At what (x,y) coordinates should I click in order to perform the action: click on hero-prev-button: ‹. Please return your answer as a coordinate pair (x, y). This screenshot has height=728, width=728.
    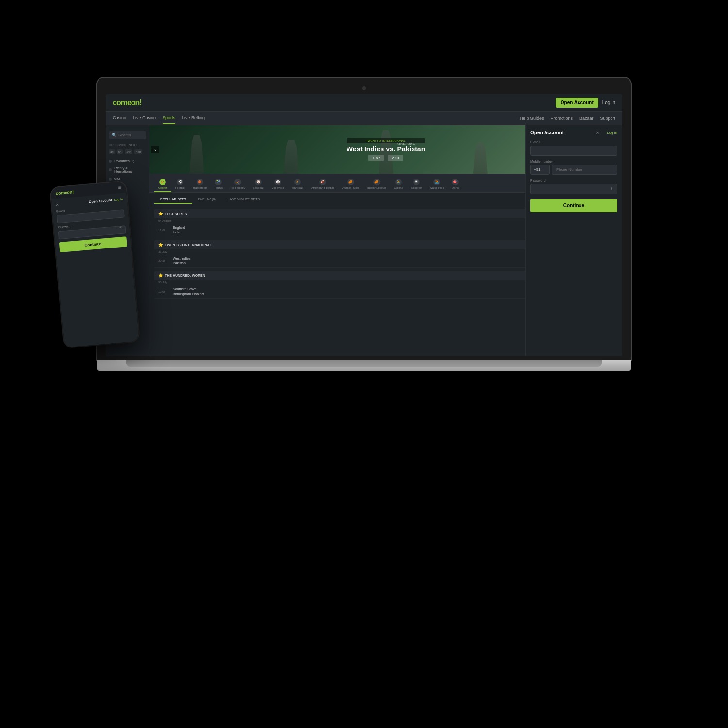
    Looking at the image, I should click on (155, 149).